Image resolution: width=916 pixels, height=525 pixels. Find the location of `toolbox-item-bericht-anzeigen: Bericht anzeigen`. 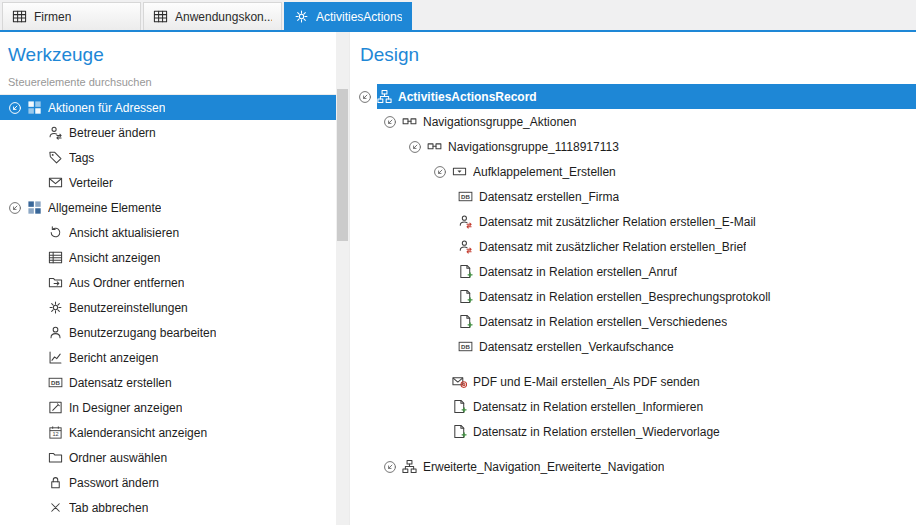

toolbox-item-bericht-anzeigen: Bericht anzeigen is located at coordinates (168, 358).